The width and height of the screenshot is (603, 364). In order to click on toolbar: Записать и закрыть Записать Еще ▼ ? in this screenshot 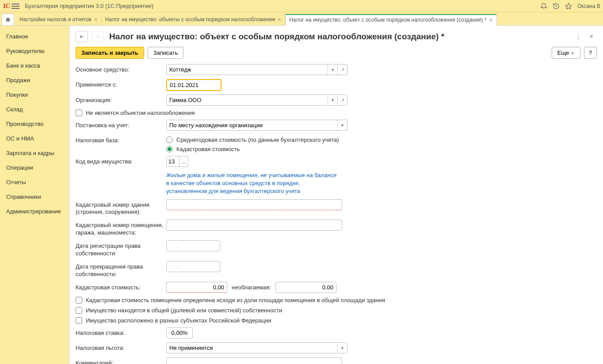, I will do `click(336, 56)`.